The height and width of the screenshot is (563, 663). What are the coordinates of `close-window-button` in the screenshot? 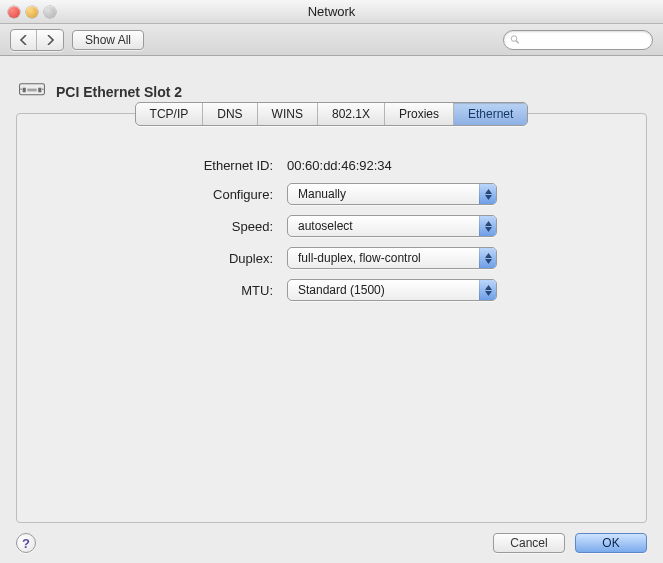 It's located at (14, 12).